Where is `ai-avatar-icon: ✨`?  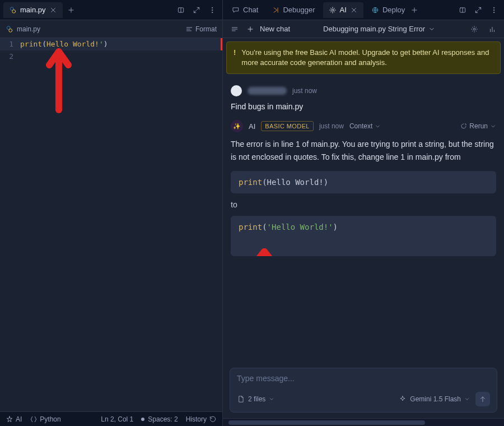
ai-avatar-icon: ✨ is located at coordinates (237, 126).